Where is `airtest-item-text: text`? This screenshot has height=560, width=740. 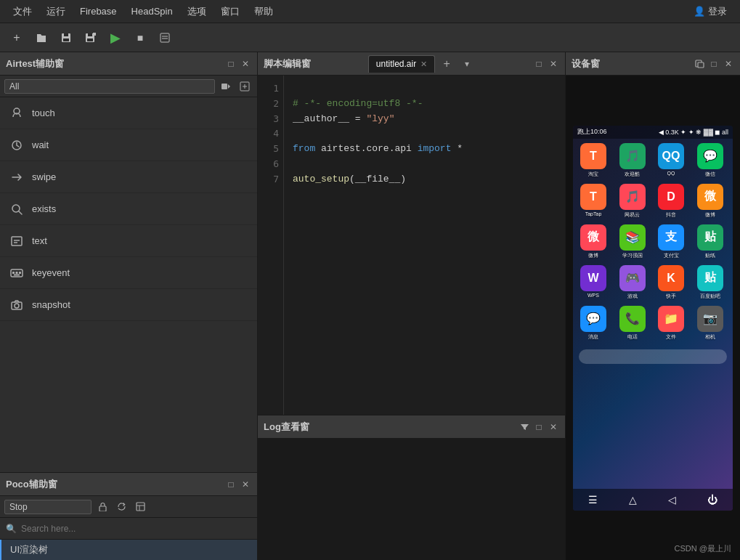 airtest-item-text: text is located at coordinates (129, 241).